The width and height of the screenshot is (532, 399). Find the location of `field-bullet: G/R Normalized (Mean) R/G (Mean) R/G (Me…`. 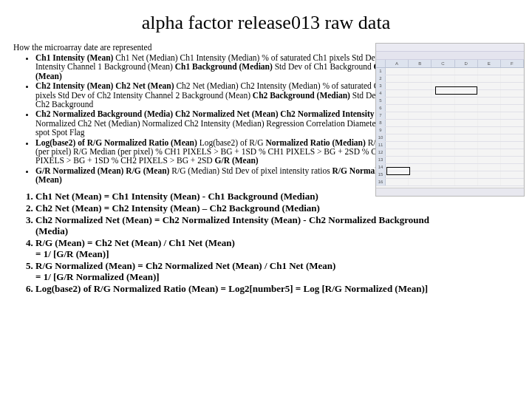

field-bullet: G/R Normalized (Mean) R/G (Mean) R/G (Me… is located at coordinates (220, 176).